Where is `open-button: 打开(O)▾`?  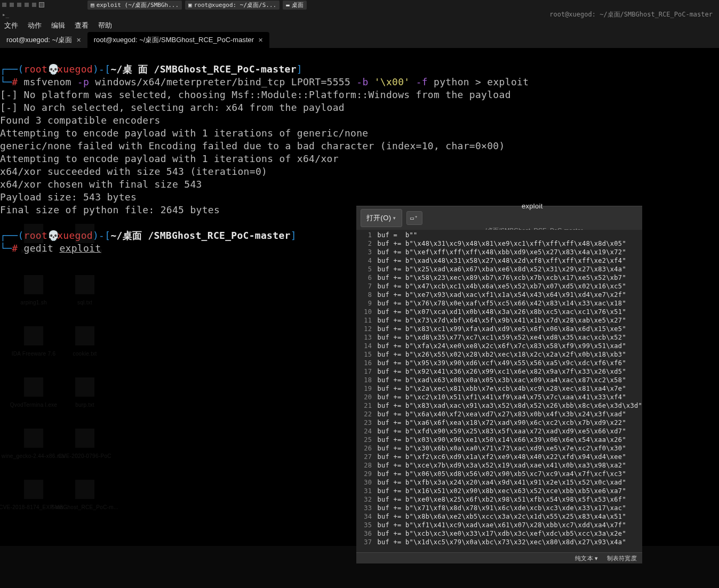
open-button: 打开(O)▾ is located at coordinates (381, 218).